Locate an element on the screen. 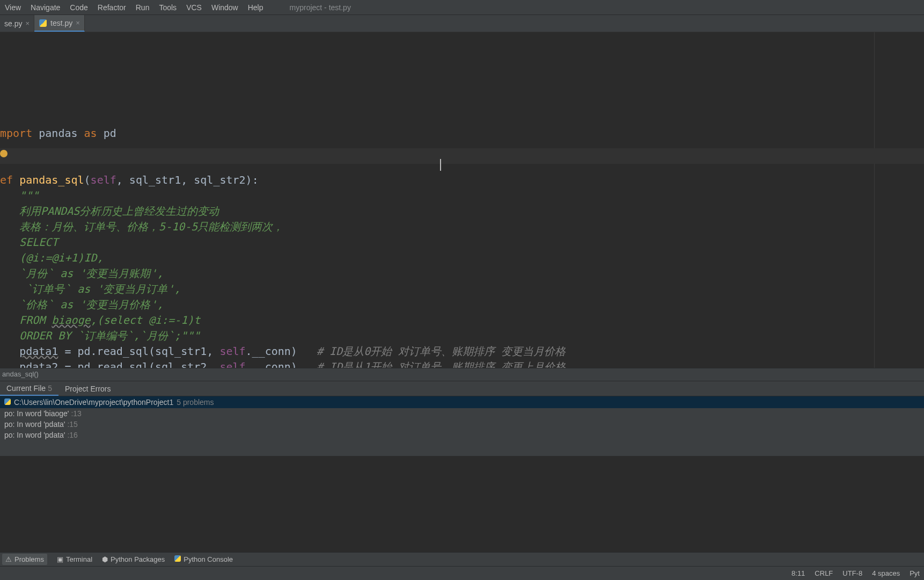  problems-panel: Current File 5 Project Errors C:\Users\l… is located at coordinates (462, 418).